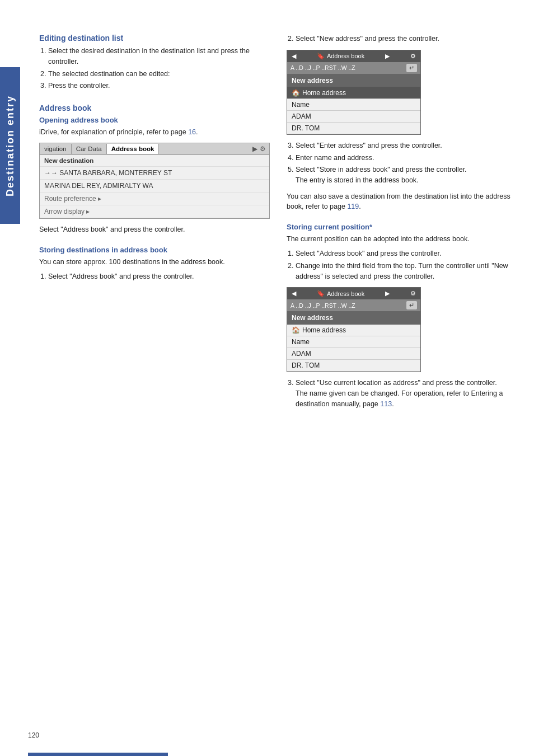  What do you see at coordinates (10, 145) in the screenshot?
I see `sidebar-label: Destination entry` at bounding box center [10, 145].